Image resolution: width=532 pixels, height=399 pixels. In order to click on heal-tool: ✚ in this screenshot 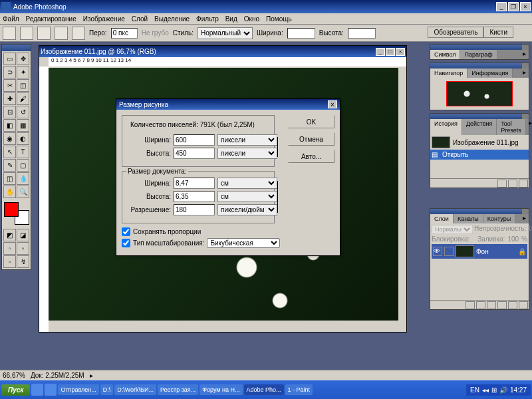, I will do `click(9, 98)`.